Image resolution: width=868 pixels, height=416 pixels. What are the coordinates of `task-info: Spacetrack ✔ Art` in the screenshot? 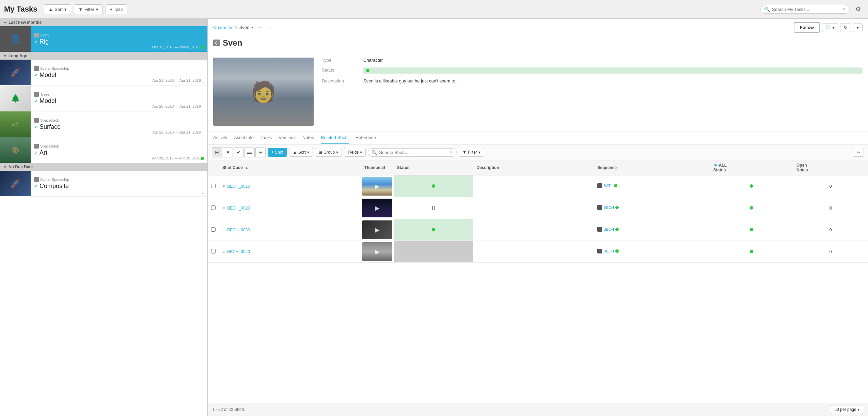 It's located at (90, 150).